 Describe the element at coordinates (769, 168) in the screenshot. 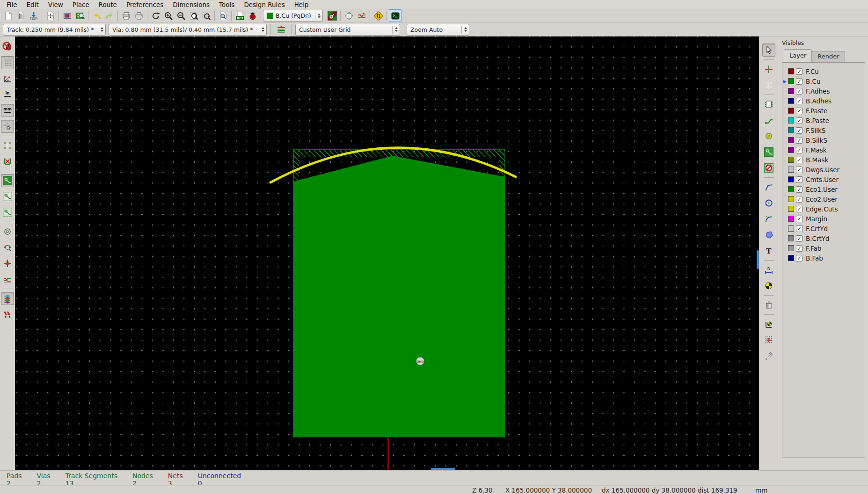

I see `add-keepout-button` at that location.